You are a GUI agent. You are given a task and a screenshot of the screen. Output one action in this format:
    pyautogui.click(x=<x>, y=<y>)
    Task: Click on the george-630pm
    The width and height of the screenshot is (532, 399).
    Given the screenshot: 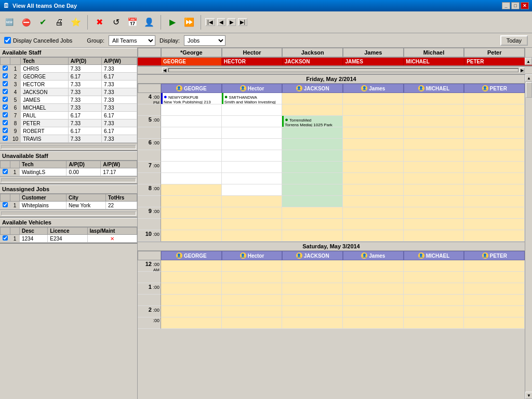 What is the action you would take?
    pyautogui.click(x=191, y=156)
    